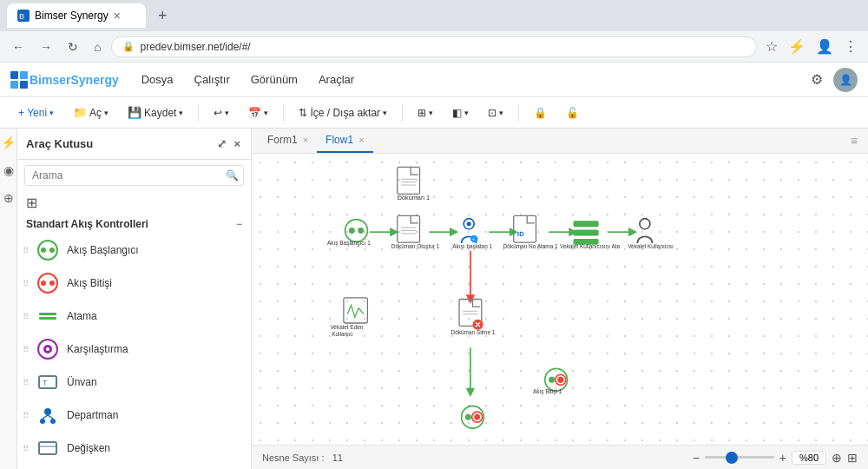  I want to click on new-btn: + Yeni ▾, so click(36, 113).